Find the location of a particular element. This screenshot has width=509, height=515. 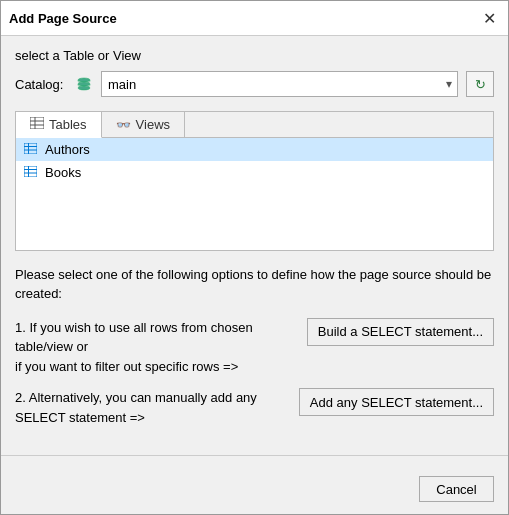

cancel-button: Cancel is located at coordinates (456, 489).